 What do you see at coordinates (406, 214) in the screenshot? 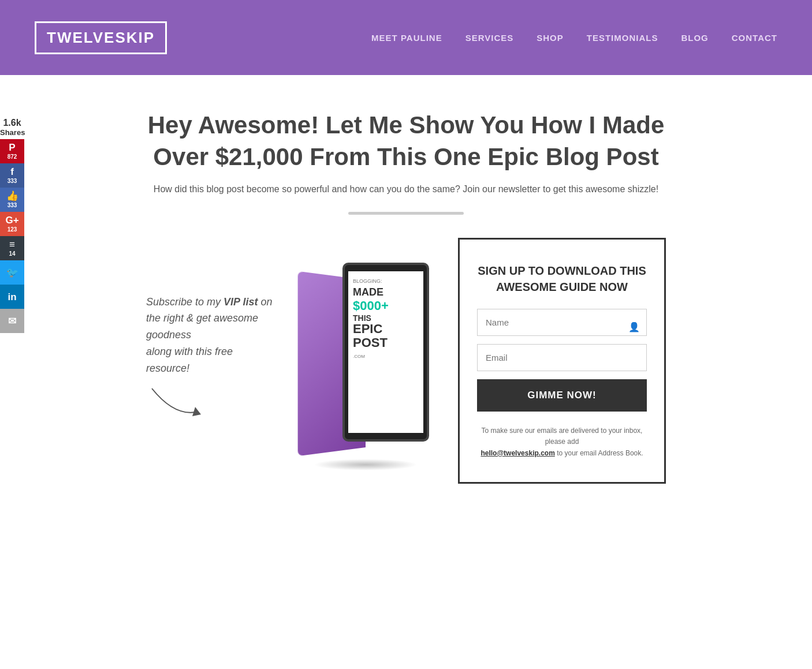
I see `divider` at bounding box center [406, 214].